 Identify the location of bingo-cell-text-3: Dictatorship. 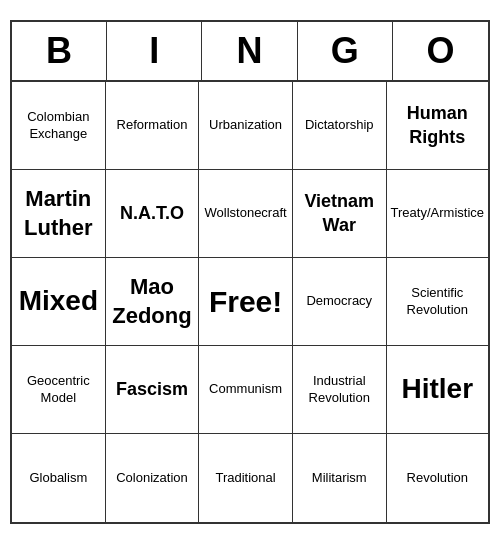
(340, 126).